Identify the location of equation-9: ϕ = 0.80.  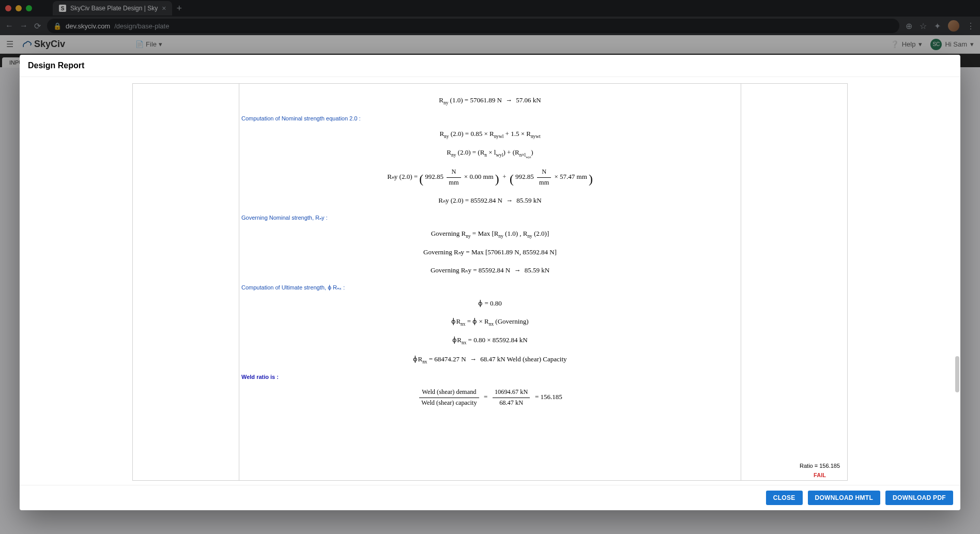
(490, 304).